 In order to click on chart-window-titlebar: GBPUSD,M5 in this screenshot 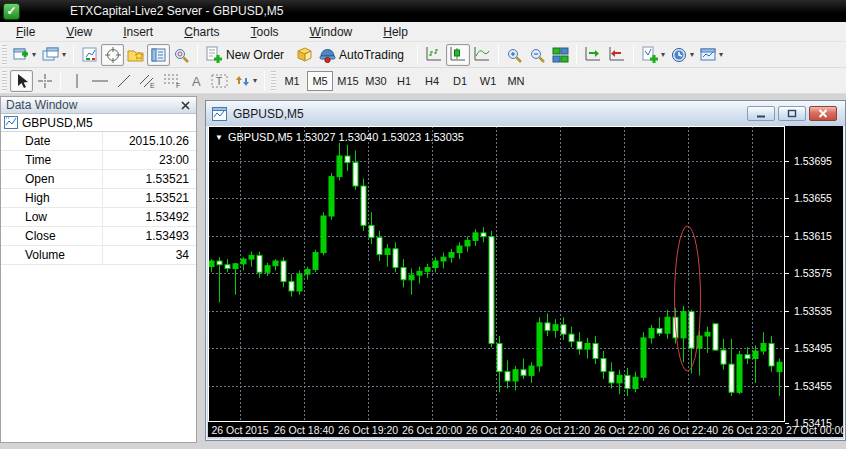, I will do `click(526, 114)`.